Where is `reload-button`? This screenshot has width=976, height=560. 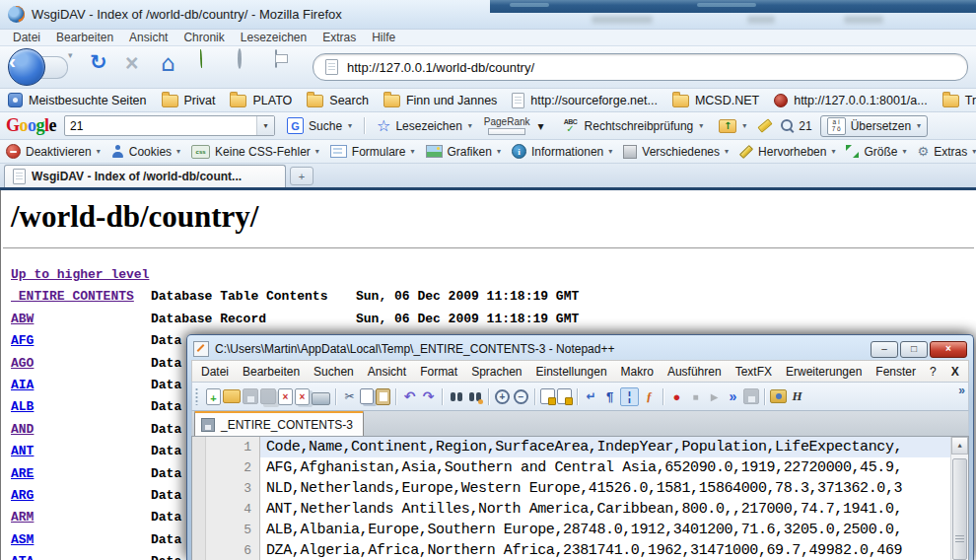
reload-button is located at coordinates (104, 67).